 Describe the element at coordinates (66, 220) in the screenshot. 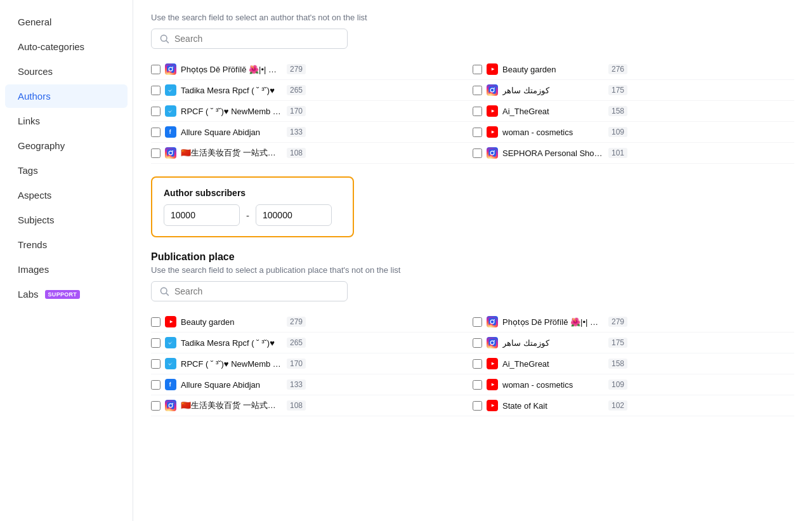

I see `sidebar-item-subjects: Subjects` at that location.